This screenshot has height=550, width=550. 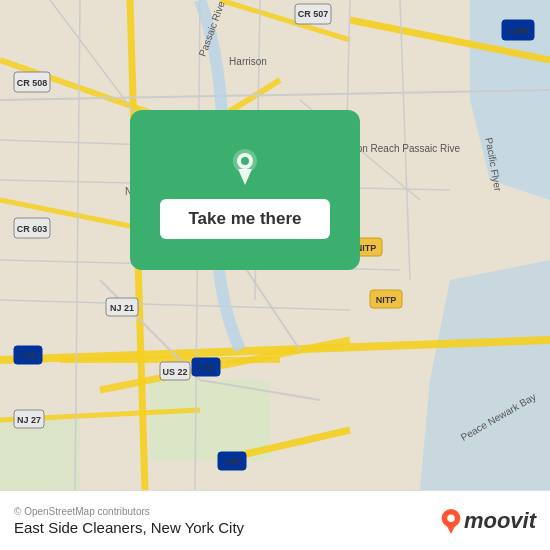 I want to click on svg-text: I 280, so click(x=518, y=31).